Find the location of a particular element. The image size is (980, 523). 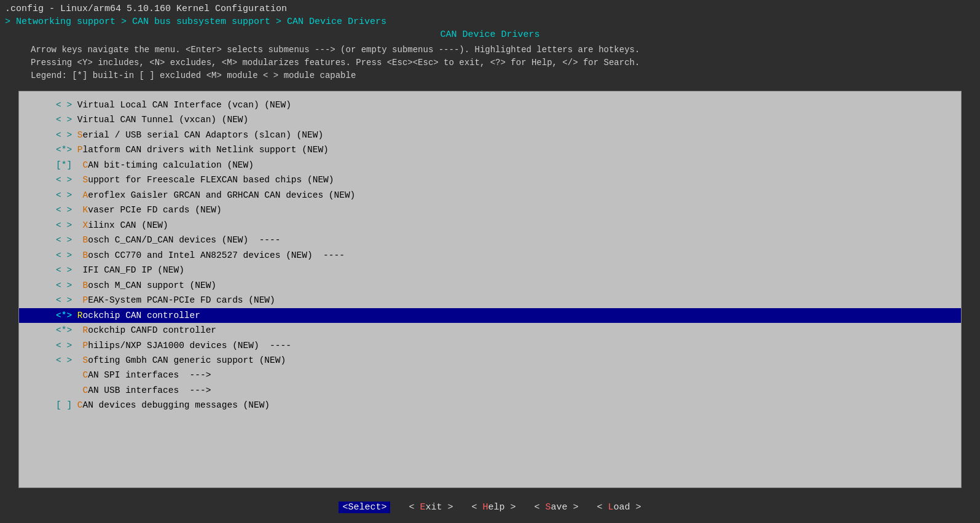

menu-item-19: CAN USB interfaces ---> is located at coordinates (490, 390).